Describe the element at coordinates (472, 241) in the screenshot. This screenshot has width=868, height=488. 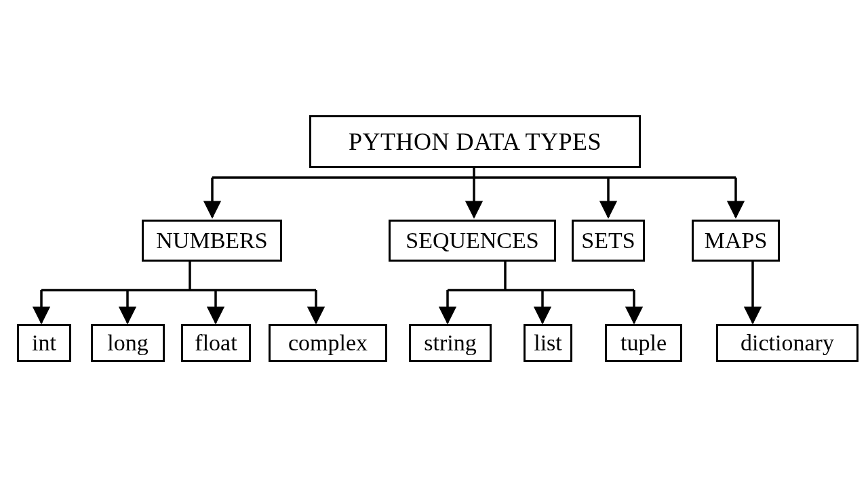
I see `category-sequences: SEQUENCES` at that location.